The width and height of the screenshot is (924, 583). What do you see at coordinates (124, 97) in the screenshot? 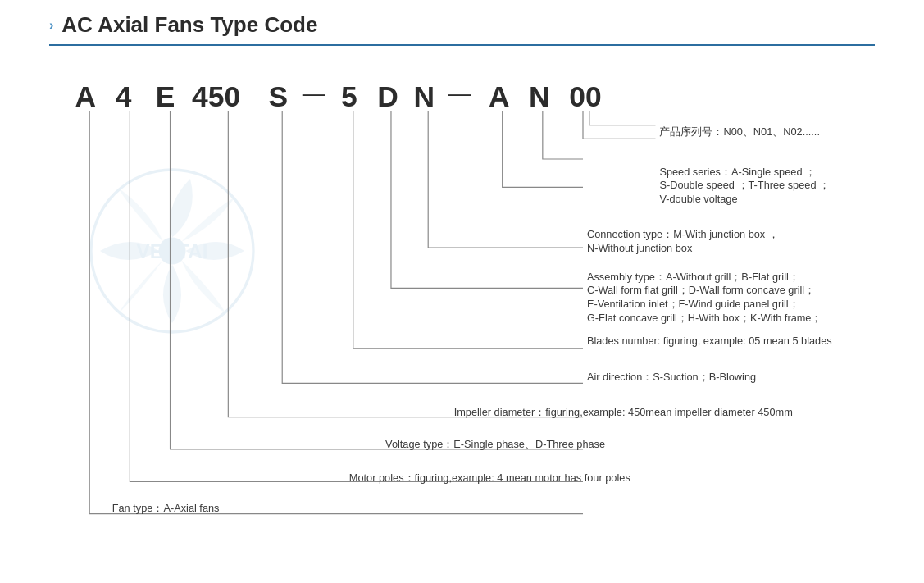
I see `svg-text: 4` at bounding box center [124, 97].